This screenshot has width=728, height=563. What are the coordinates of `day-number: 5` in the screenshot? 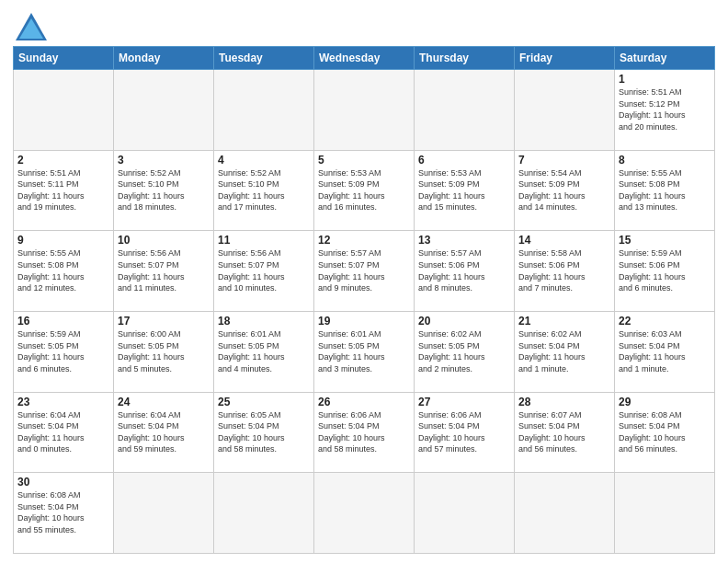 It's located at (364, 160).